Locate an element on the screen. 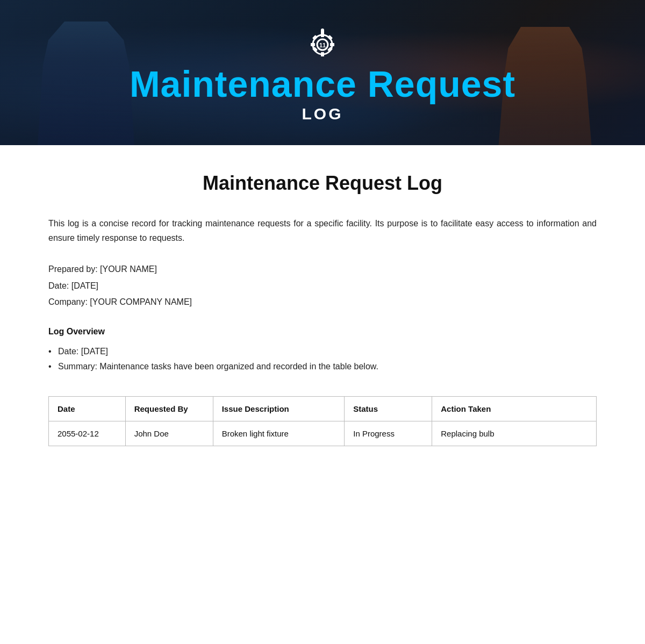 This screenshot has height=644, width=645. meta-info: Prepared by: [YOUR NAME] Date: [DATE] Co… is located at coordinates (322, 286).